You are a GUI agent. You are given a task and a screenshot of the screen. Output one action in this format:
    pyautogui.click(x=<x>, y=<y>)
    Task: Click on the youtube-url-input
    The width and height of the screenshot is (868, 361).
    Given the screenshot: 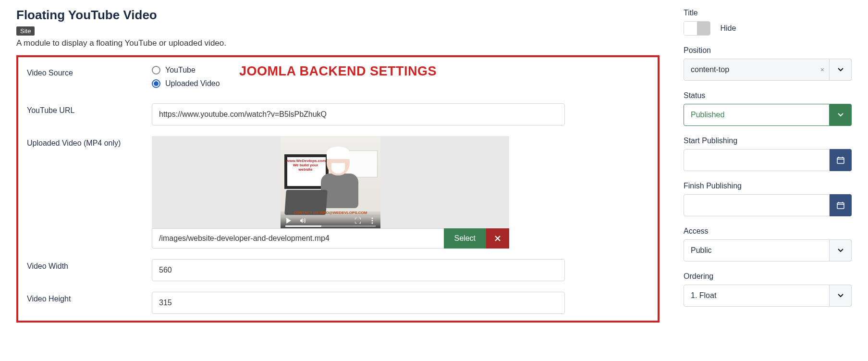 What is the action you would take?
    pyautogui.click(x=358, y=114)
    